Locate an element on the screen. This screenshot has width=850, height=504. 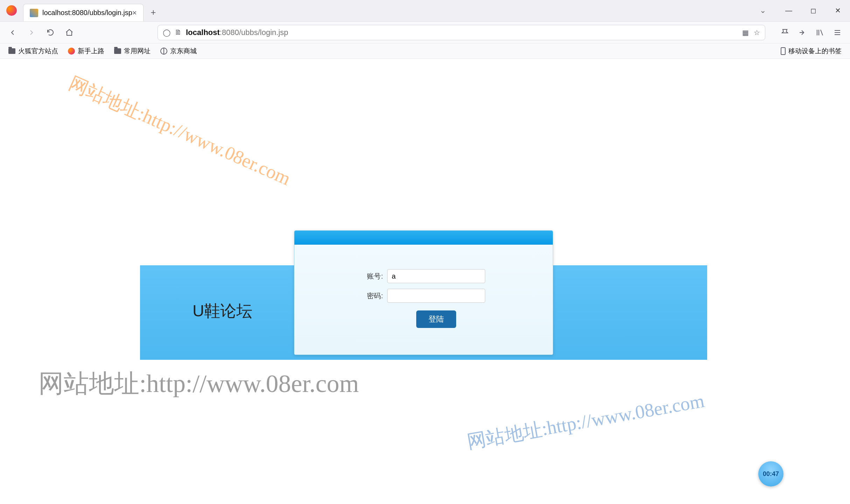
firefox-logo-icon is located at coordinates (12, 10).